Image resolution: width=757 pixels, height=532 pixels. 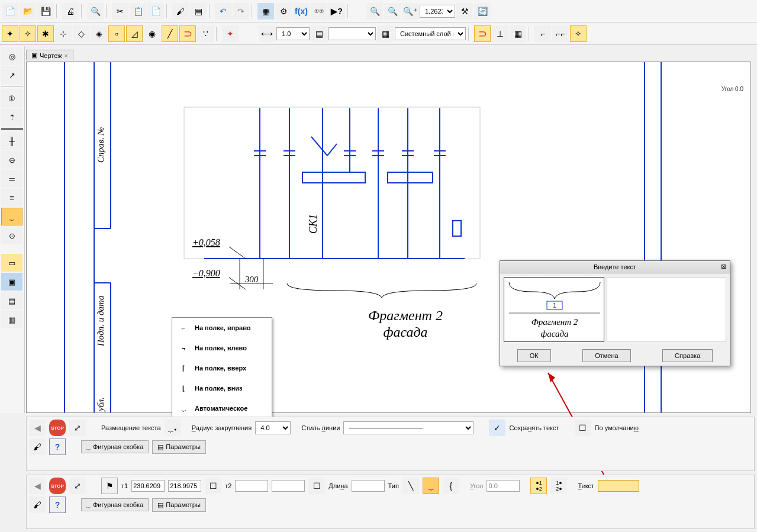 I want to click on tool-intersect: ╫, so click(x=12, y=141).